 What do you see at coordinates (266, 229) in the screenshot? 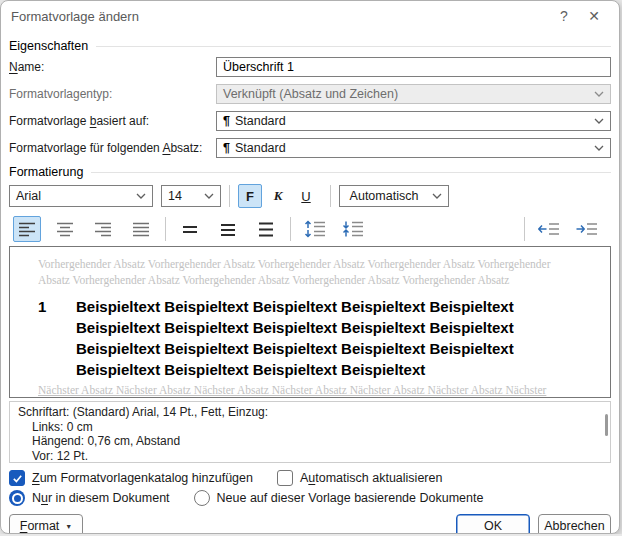
I see `line-spacing-double-button` at bounding box center [266, 229].